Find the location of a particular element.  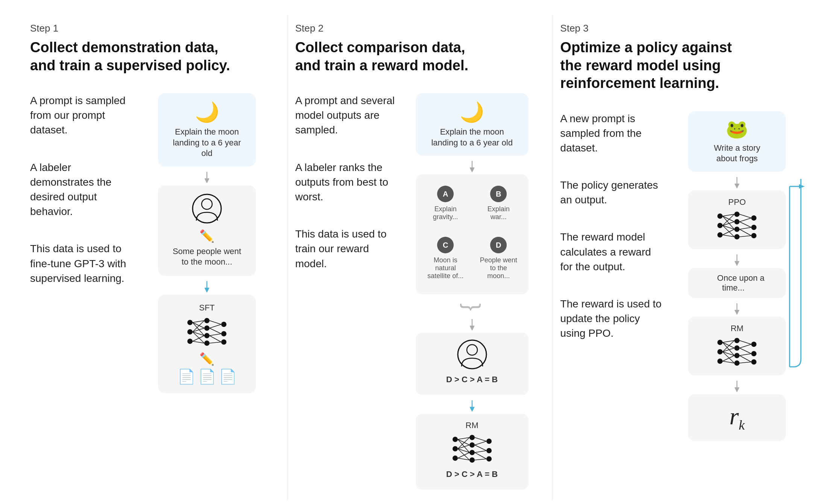

step3-rm-card: RM is located at coordinates (737, 346).